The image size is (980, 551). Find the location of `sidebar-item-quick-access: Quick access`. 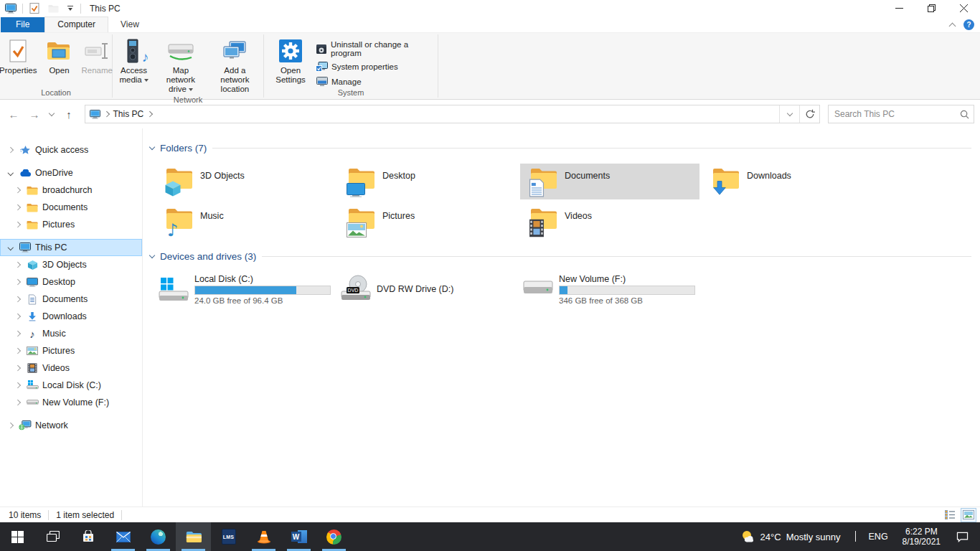

sidebar-item-quick-access: Quick access is located at coordinates (71, 150).